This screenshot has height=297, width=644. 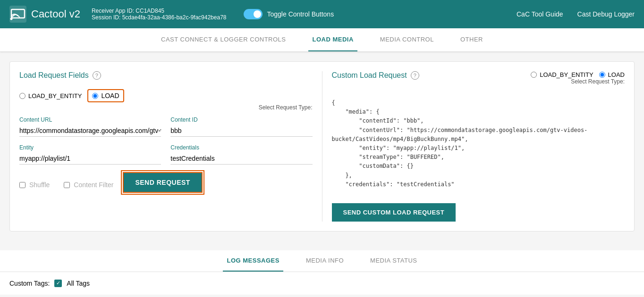 What do you see at coordinates (159, 11) in the screenshot?
I see `receiver-app-id: Receiver App ID: CC1AD845` at bounding box center [159, 11].